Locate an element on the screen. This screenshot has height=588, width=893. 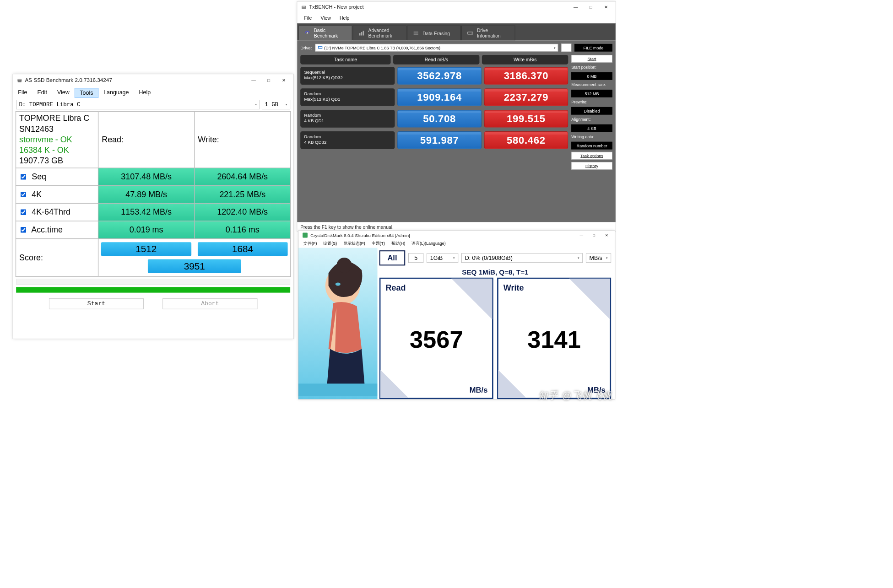
drive-select: D: 0% (0/1908GiB) ▾ is located at coordinates (522, 258).